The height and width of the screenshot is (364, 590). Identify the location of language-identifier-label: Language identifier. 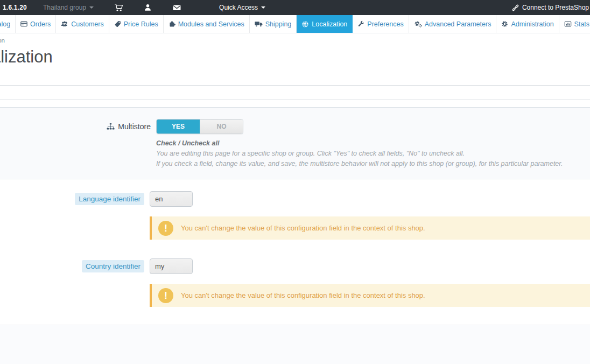
(110, 199).